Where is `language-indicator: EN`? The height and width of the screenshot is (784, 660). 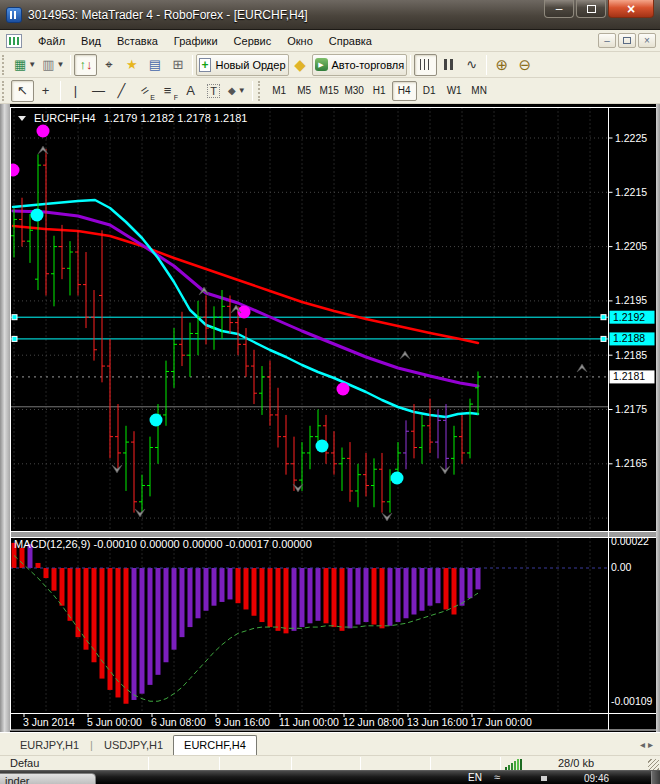
language-indicator: EN is located at coordinates (475, 778).